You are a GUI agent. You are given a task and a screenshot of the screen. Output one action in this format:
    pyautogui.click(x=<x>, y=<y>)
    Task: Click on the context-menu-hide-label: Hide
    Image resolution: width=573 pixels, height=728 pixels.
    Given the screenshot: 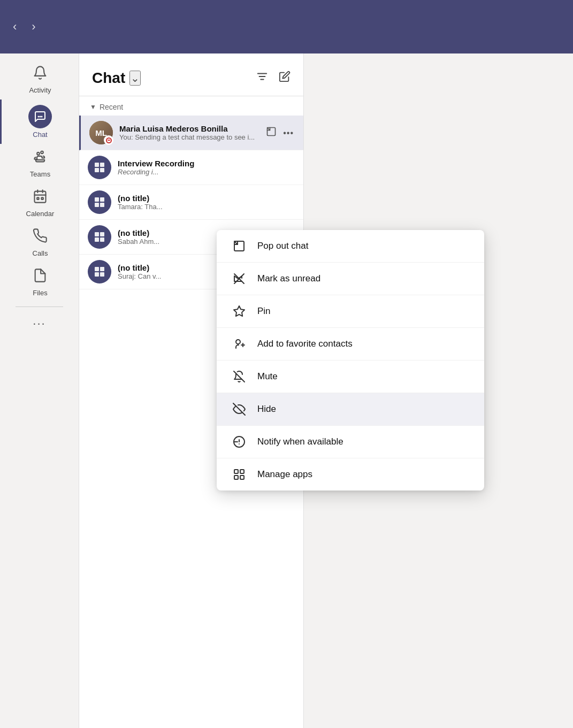 What is the action you would take?
    pyautogui.click(x=266, y=409)
    